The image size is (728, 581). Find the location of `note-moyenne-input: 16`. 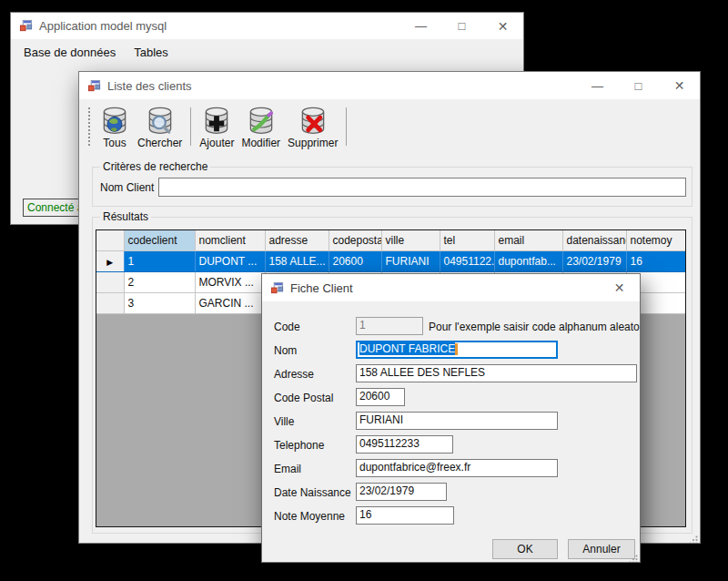

note-moyenne-input: 16 is located at coordinates (405, 515).